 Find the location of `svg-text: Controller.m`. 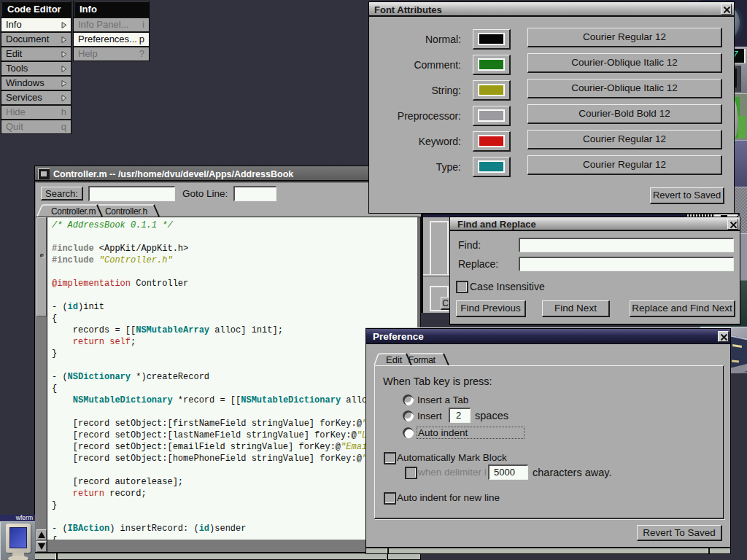

svg-text: Controller.m is located at coordinates (73, 211).